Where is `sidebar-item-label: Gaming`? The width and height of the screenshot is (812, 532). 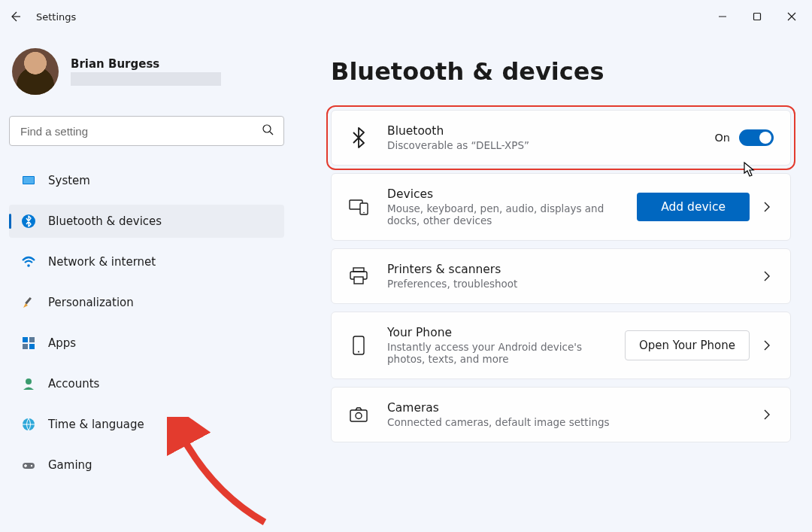 sidebar-item-label: Gaming is located at coordinates (71, 465).